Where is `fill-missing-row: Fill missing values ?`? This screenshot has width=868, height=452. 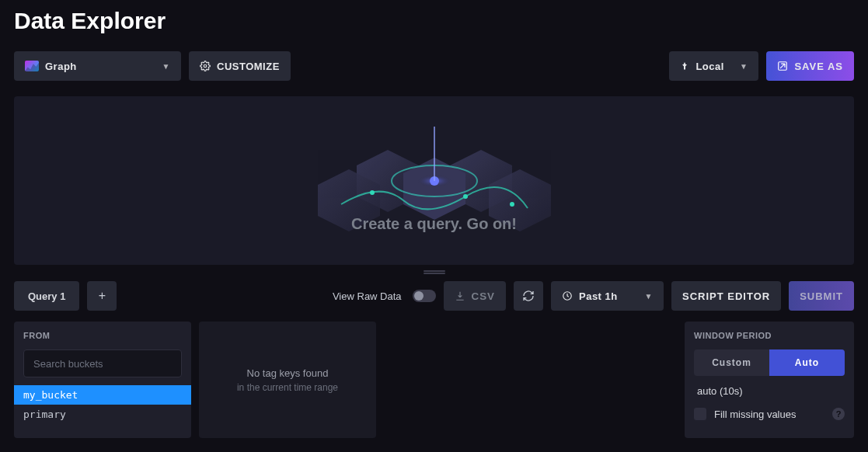 fill-missing-row: Fill missing values ? is located at coordinates (769, 414).